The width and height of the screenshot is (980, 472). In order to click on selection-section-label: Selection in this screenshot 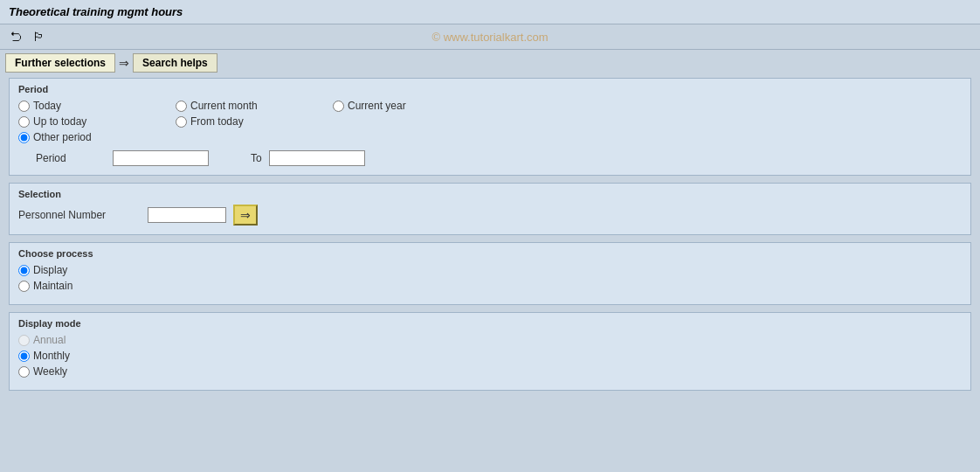, I will do `click(490, 194)`.